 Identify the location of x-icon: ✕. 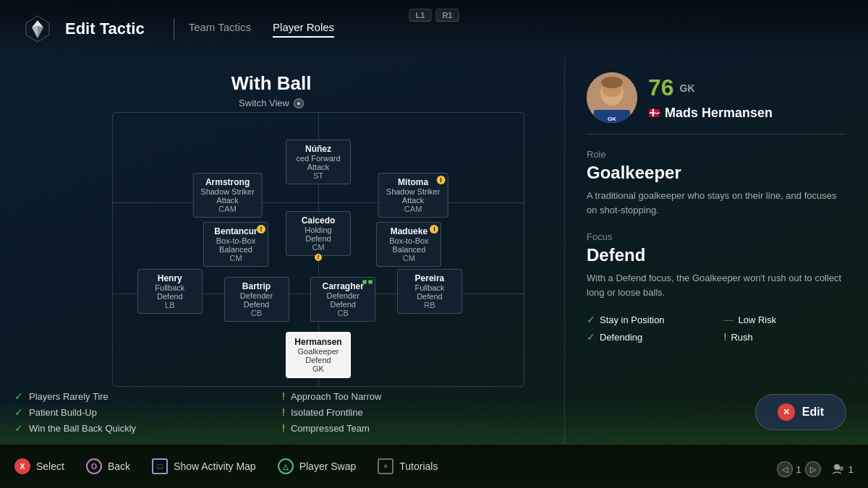
(786, 412).